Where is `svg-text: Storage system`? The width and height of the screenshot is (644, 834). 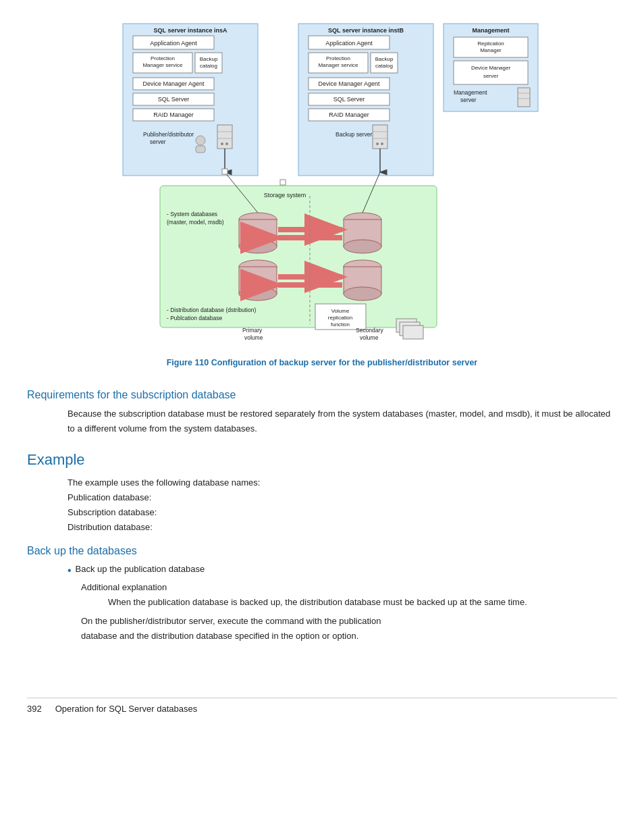 svg-text: Storage system is located at coordinates (285, 195).